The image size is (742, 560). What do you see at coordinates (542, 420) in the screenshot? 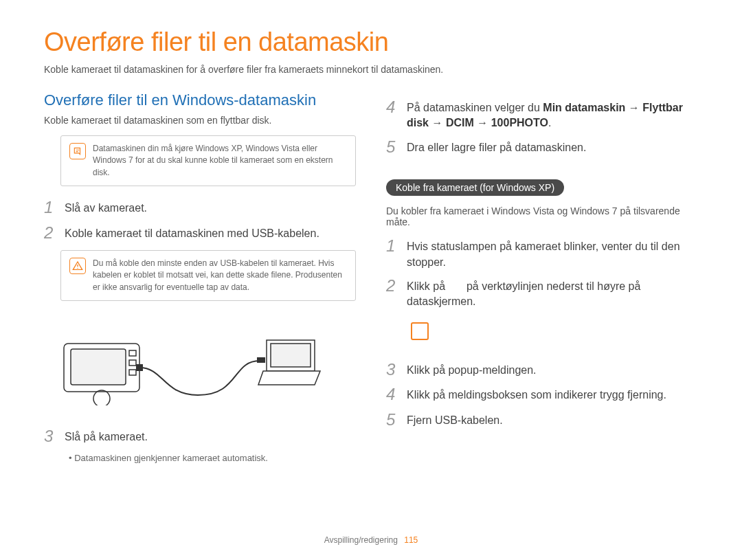
I see `d-step-5: 5 Fjern USB-kabelen.` at bounding box center [542, 420].